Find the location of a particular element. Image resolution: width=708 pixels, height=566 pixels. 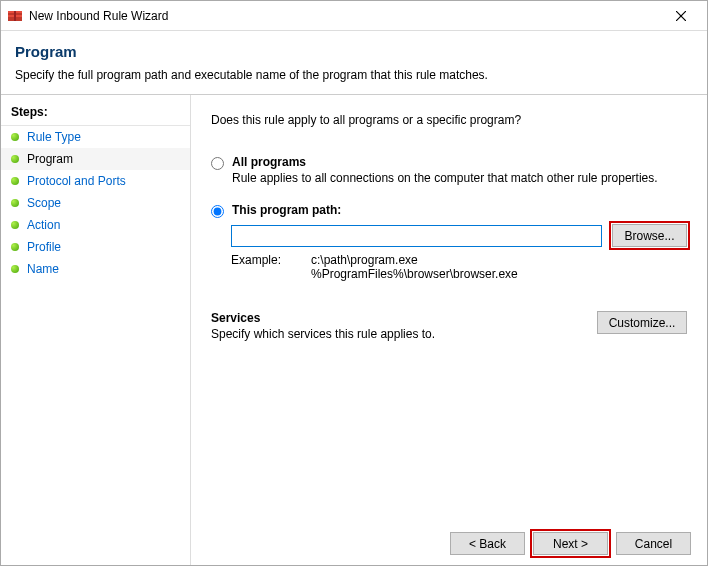

customize-button: Customize... is located at coordinates (642, 322).